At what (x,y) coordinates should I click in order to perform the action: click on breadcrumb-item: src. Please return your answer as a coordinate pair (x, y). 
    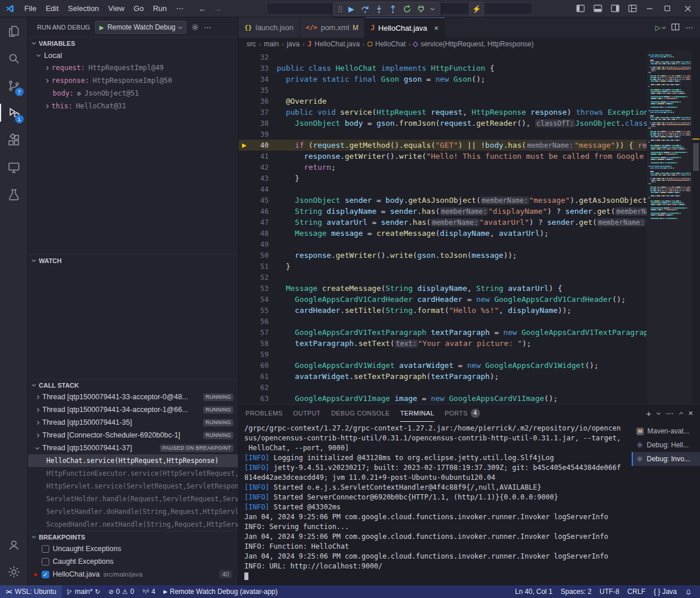
    Looking at the image, I should click on (251, 44).